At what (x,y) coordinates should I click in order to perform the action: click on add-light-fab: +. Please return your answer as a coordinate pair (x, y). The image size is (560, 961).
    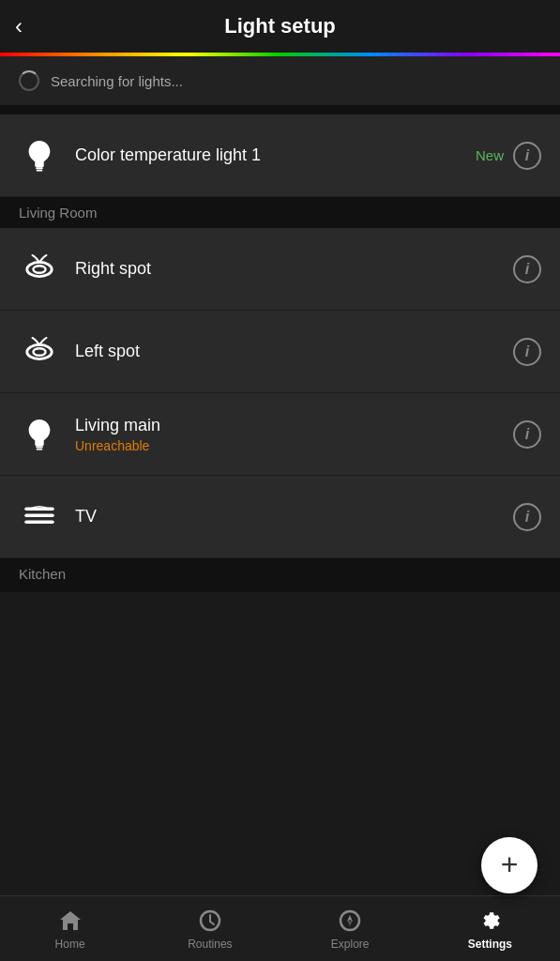
    Looking at the image, I should click on (509, 865).